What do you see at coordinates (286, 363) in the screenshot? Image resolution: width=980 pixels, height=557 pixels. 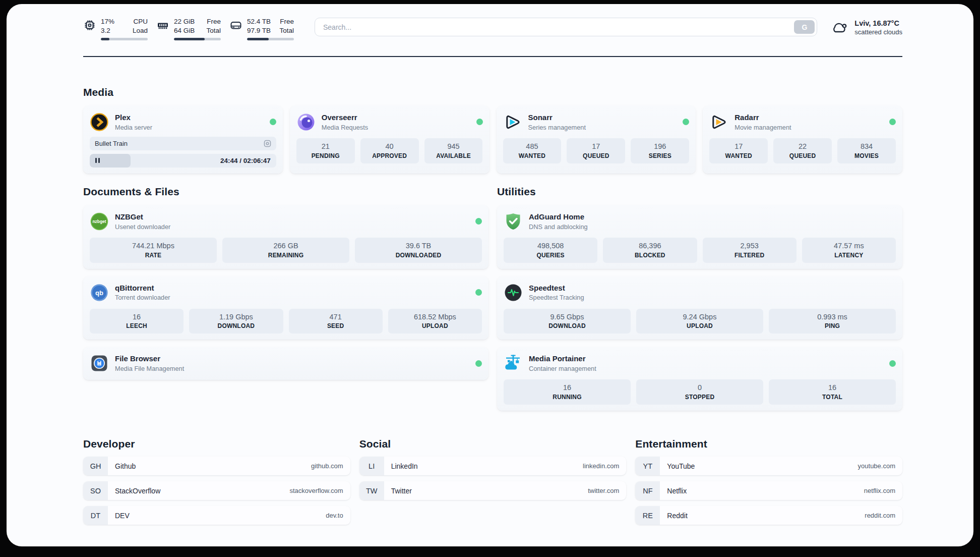 I see `service-card-filebrowser: File Browser Media File Management` at bounding box center [286, 363].